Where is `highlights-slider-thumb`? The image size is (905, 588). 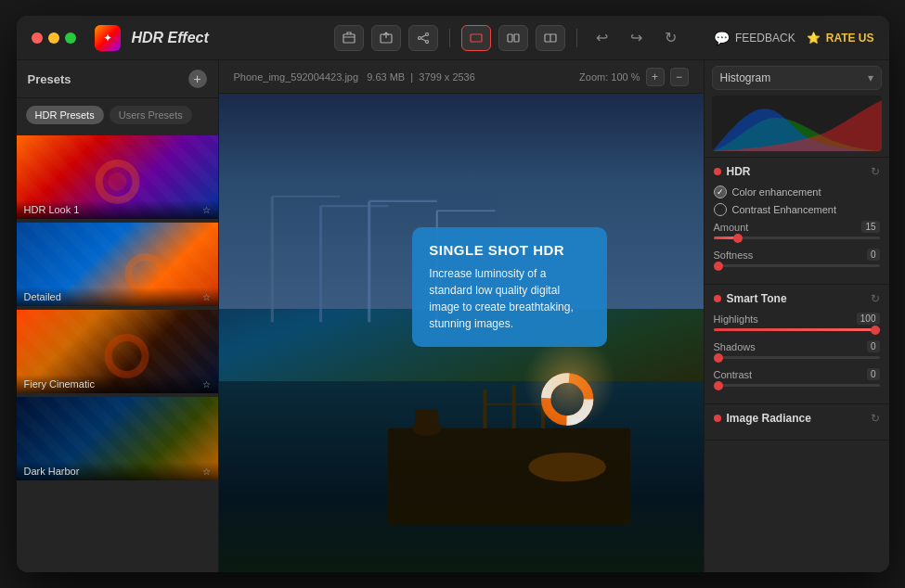 highlights-slider-thumb is located at coordinates (875, 330).